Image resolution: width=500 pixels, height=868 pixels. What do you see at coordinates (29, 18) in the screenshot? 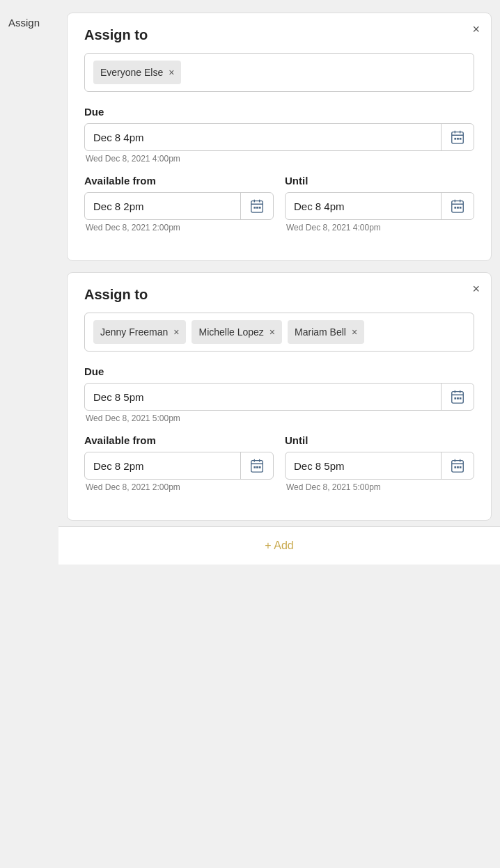
I see `sidebar-assign-label: Assign` at bounding box center [29, 18].